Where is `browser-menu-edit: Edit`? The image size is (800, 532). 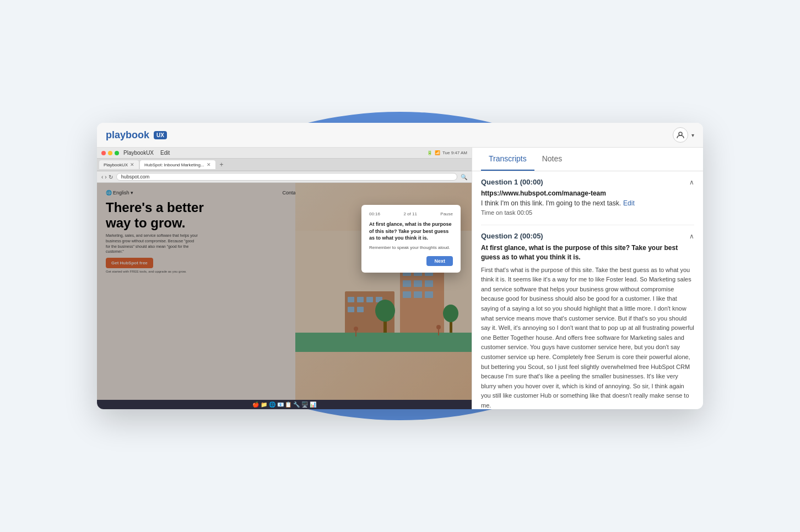
browser-menu-edit: Edit is located at coordinates (165, 153).